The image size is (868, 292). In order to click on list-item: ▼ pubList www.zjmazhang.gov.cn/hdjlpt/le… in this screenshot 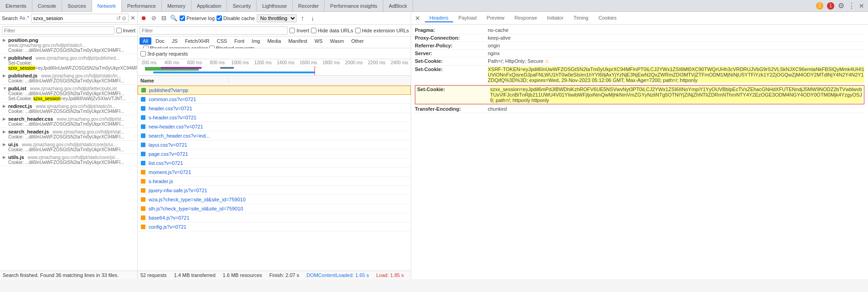, I will do `click(68, 94)`.